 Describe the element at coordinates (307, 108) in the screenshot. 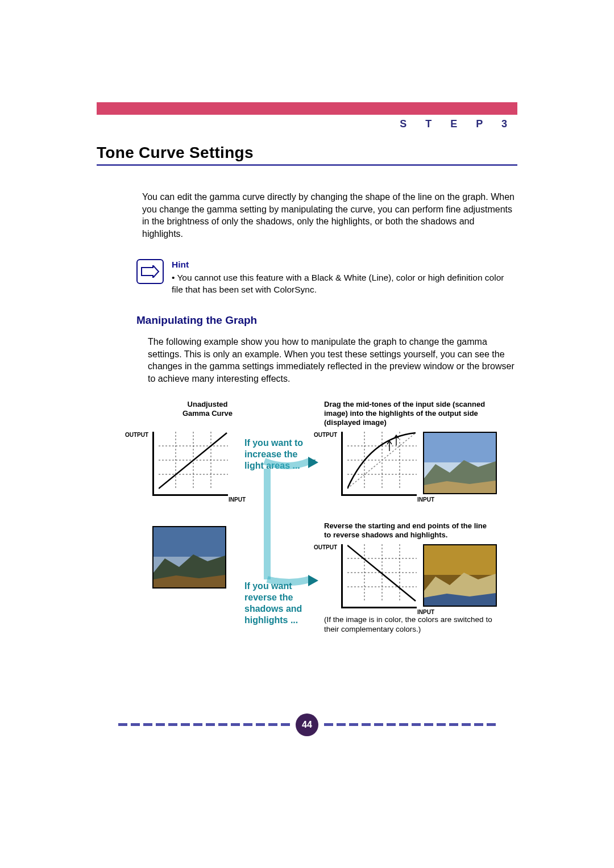

I see `top-red-bar` at that location.